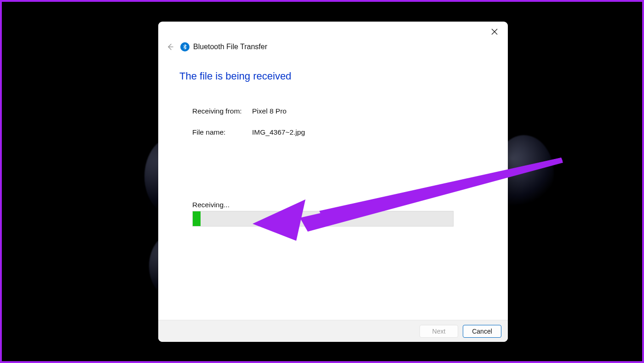 This screenshot has height=363, width=644. Describe the element at coordinates (494, 32) in the screenshot. I see `close-button` at that location.